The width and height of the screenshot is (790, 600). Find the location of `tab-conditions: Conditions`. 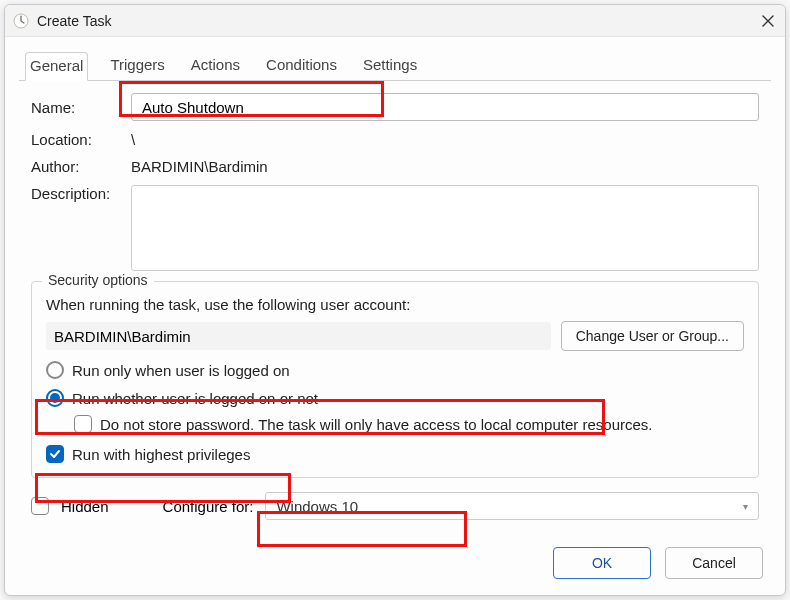

tab-conditions: Conditions is located at coordinates (302, 66).